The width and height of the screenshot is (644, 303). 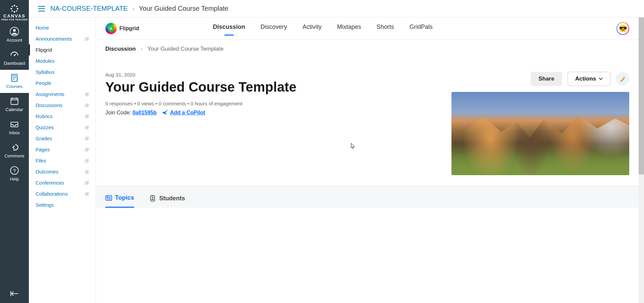 What do you see at coordinates (44, 50) in the screenshot?
I see `coursenav-link: Flipgrid` at bounding box center [44, 50].